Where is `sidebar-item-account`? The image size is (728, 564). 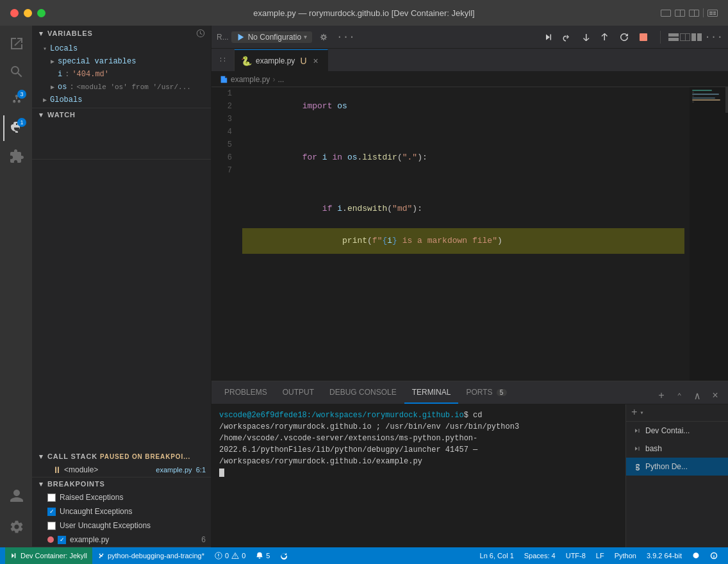 sidebar-item-account is located at coordinates (16, 496).